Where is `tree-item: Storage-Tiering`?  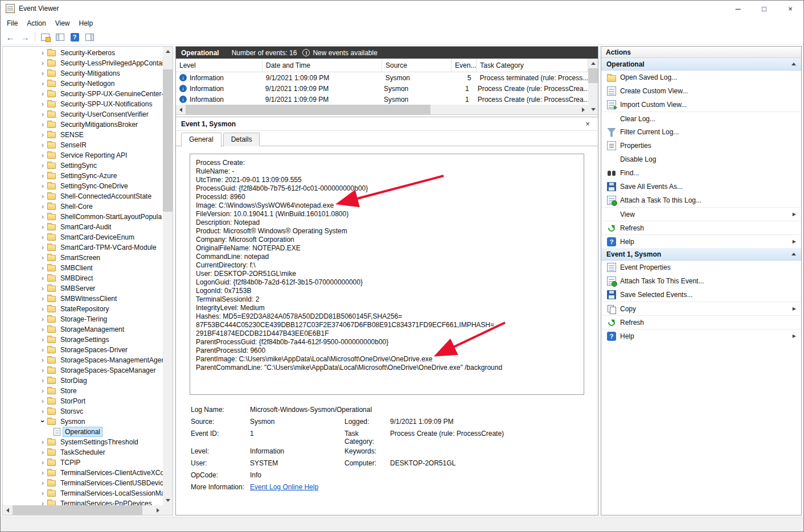 tree-item: Storage-Tiering is located at coordinates (83, 319).